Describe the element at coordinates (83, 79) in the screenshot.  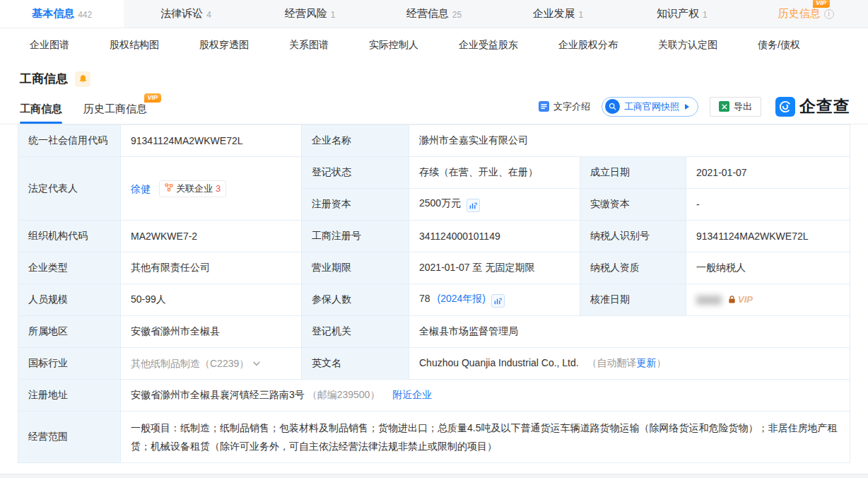
I see `bell-icon` at that location.